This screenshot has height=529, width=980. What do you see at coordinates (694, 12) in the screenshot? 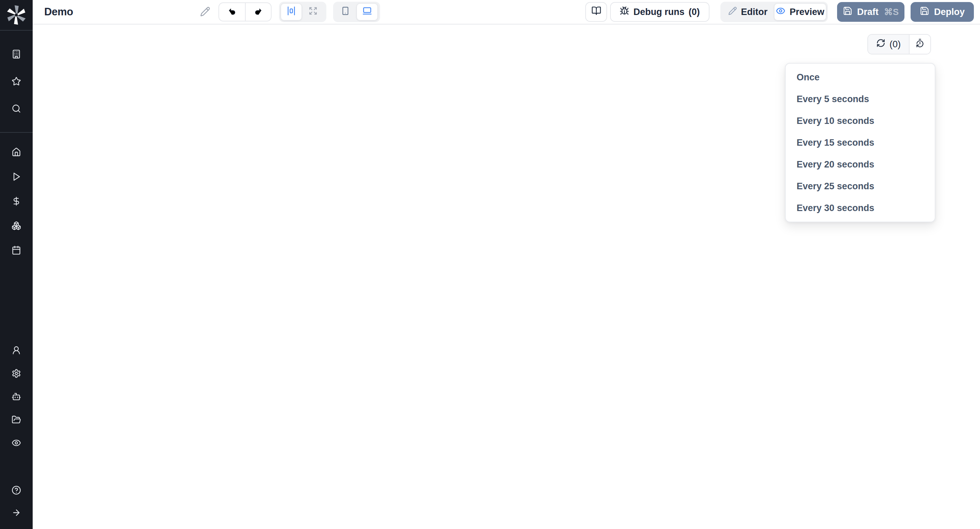
I see `debug-runs-count: (0)` at bounding box center [694, 12].